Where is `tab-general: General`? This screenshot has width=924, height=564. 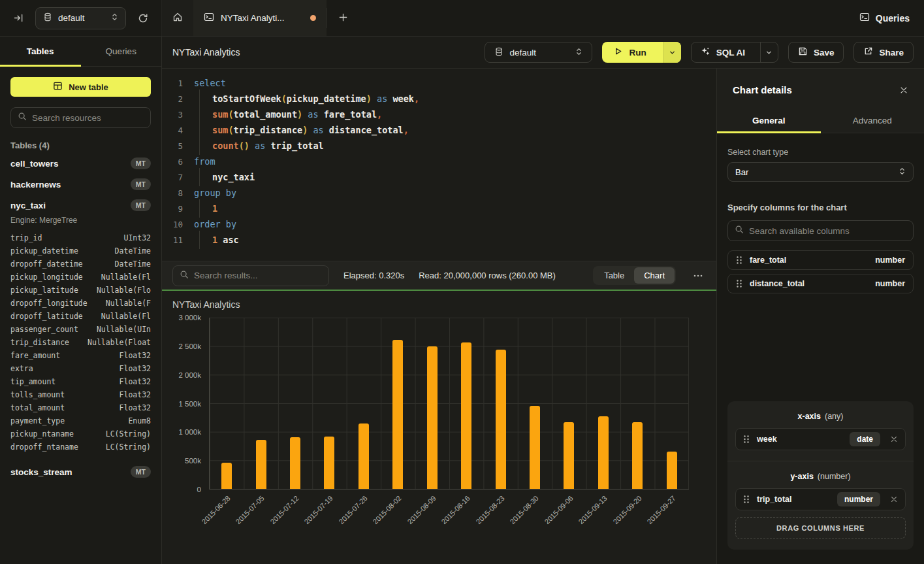
tab-general: General is located at coordinates (769, 120).